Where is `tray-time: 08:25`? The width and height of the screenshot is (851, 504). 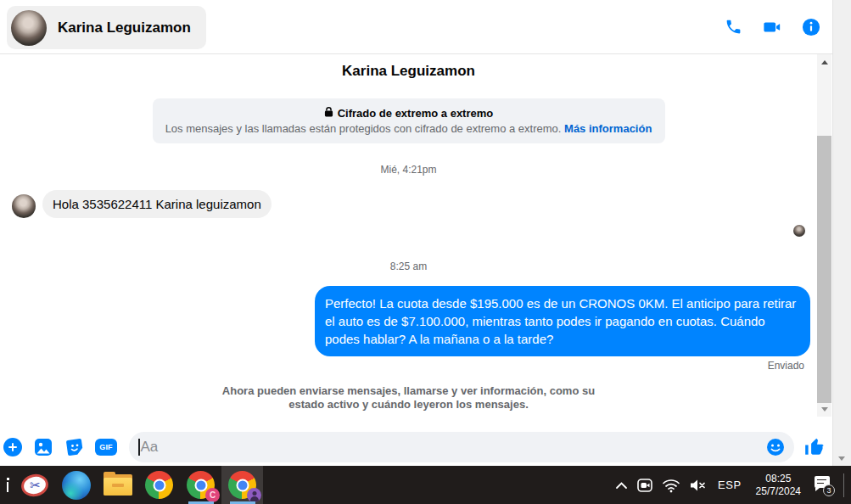
tray-time: 08:25 is located at coordinates (779, 479).